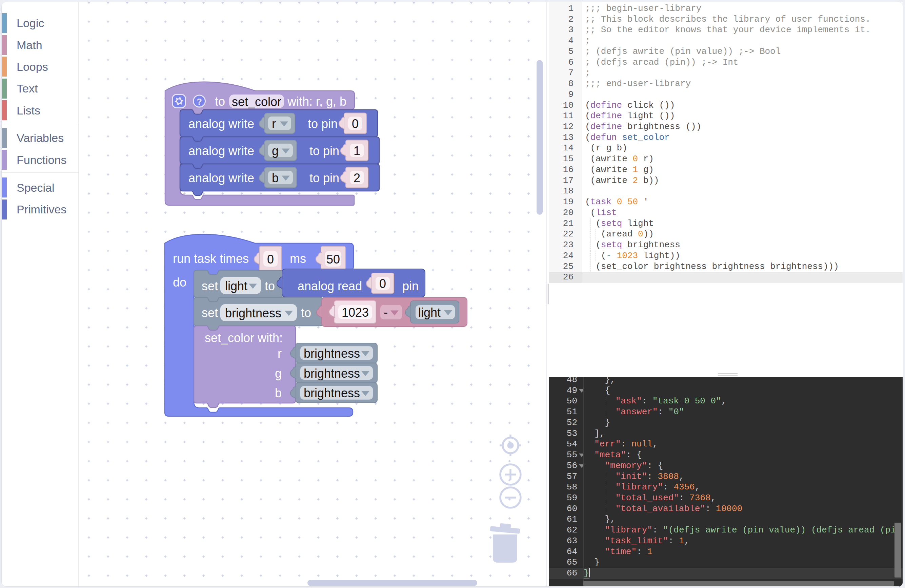 The image size is (905, 588). What do you see at coordinates (317, 101) in the screenshot?
I see `svg-text: with: r, g, b` at bounding box center [317, 101].